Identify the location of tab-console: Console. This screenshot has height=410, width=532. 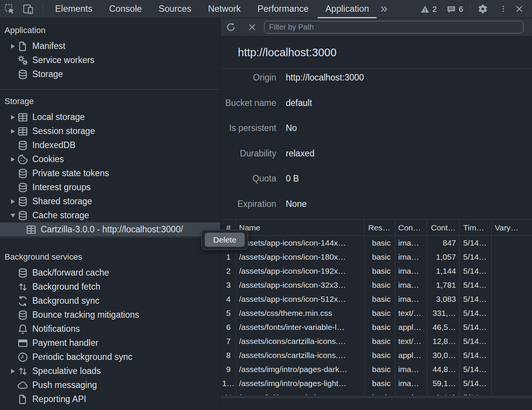
(125, 9).